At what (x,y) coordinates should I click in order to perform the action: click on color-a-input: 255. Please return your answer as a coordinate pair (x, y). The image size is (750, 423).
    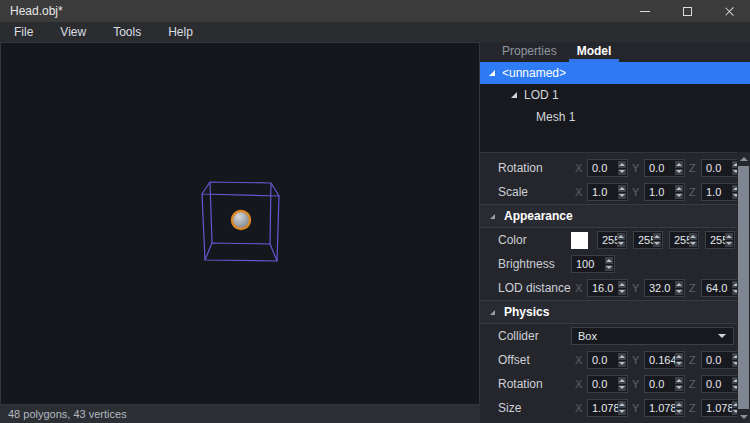
    Looking at the image, I should click on (720, 240).